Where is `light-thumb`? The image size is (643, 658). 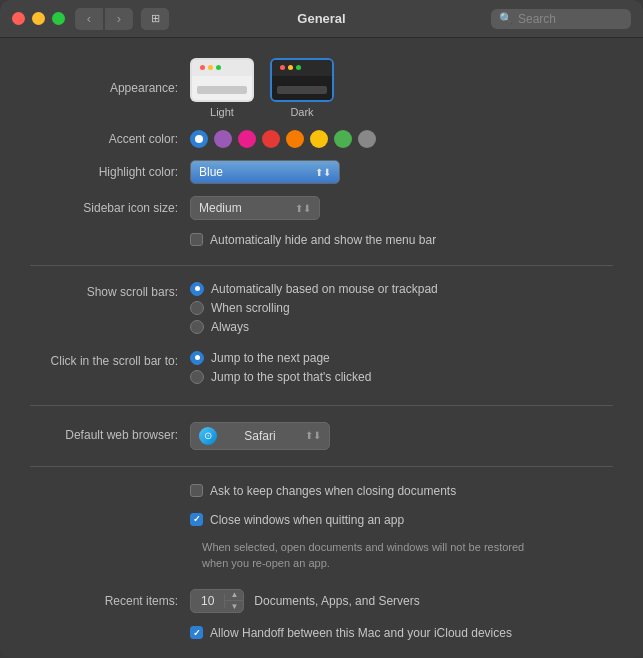
light-thumb is located at coordinates (222, 80).